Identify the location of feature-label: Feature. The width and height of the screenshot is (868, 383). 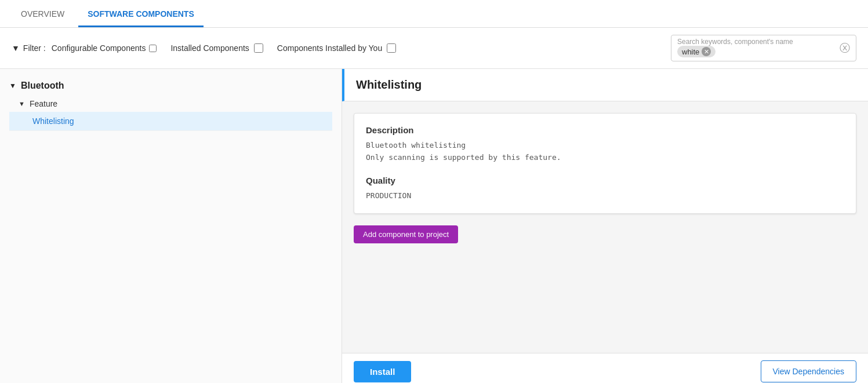
(43, 104).